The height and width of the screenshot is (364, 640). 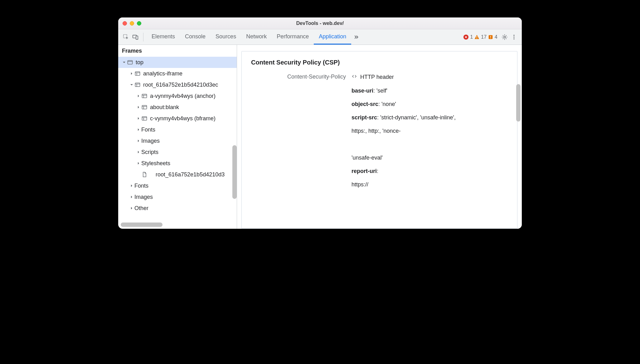 What do you see at coordinates (177, 62) in the screenshot?
I see `tree-row: top` at bounding box center [177, 62].